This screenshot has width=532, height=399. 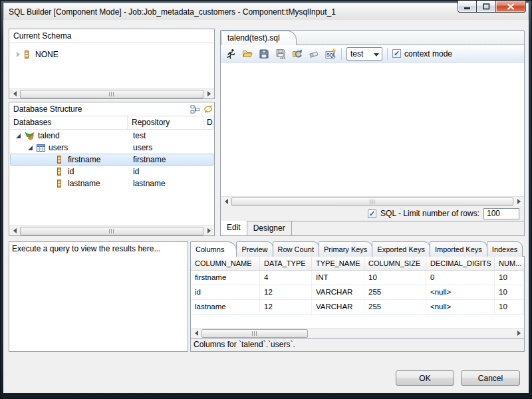 What do you see at coordinates (149, 160) in the screenshot?
I see `tree-item-repository: firstname` at bounding box center [149, 160].